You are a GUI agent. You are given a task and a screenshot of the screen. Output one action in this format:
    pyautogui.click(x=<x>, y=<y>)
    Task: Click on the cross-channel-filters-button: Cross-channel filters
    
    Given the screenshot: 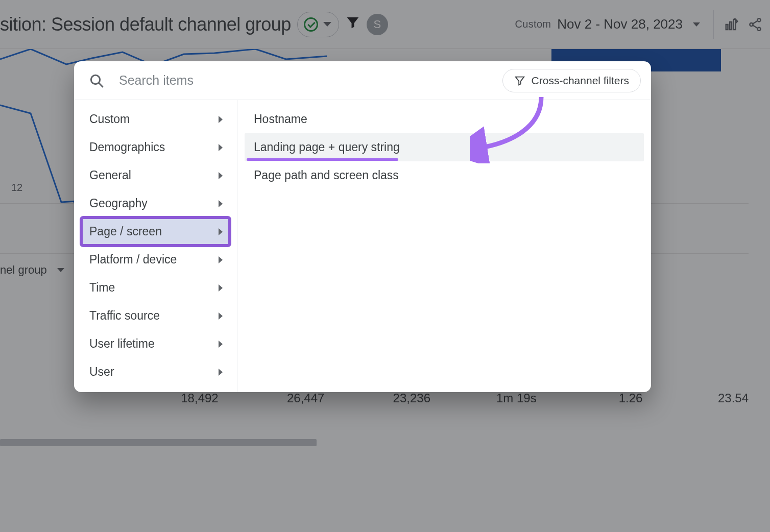 What is the action you would take?
    pyautogui.click(x=572, y=81)
    